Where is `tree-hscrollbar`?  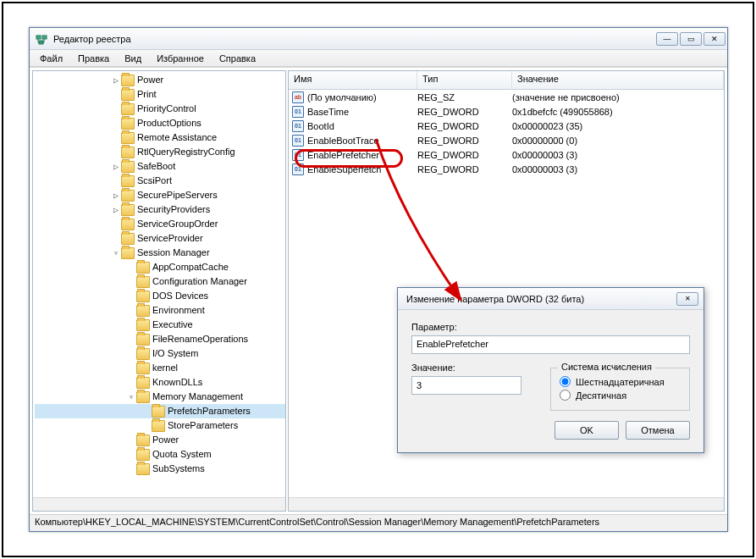 tree-hscrollbar is located at coordinates (159, 504).